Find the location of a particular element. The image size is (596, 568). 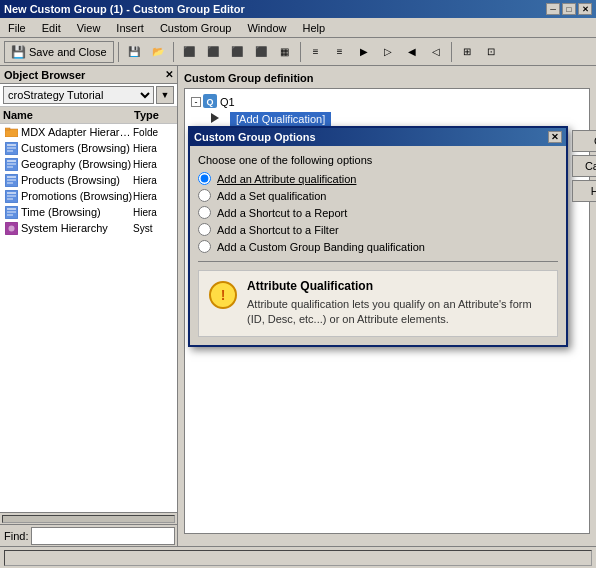

item-name: System Hierarchy is located at coordinates (77, 228).